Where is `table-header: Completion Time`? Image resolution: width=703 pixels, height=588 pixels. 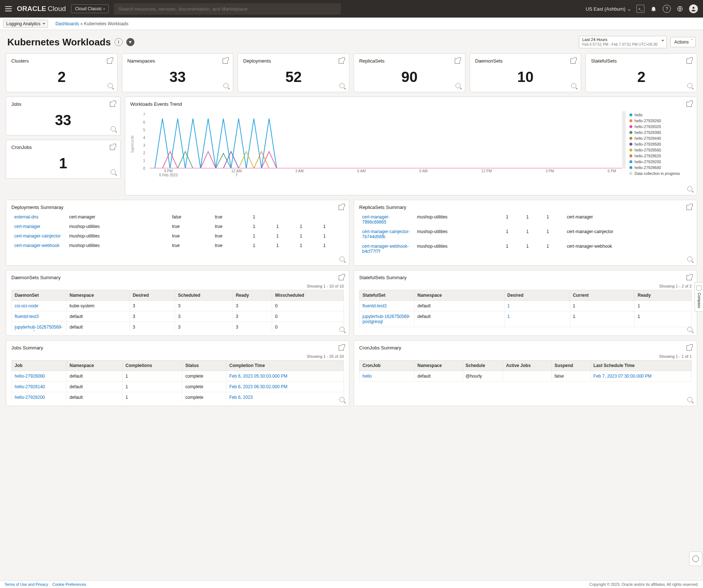
table-header: Completion Time is located at coordinates (285, 366).